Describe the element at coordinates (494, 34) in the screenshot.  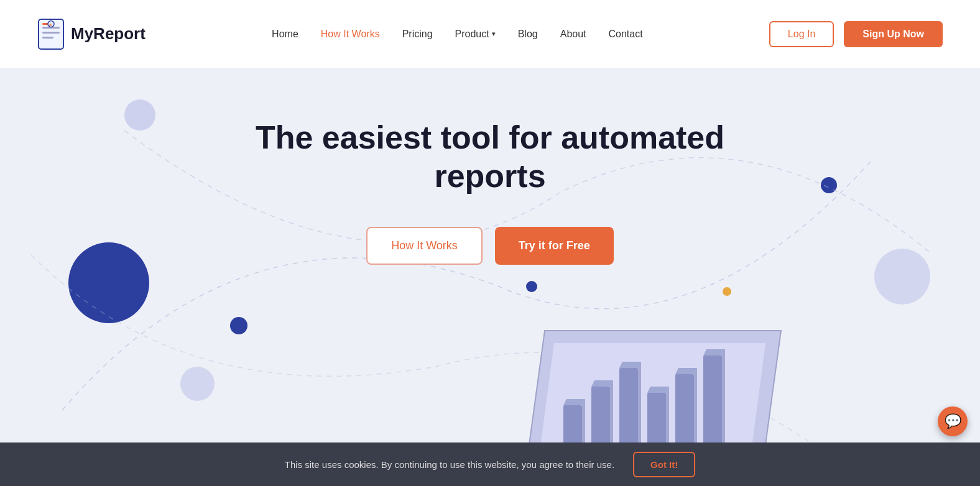
I see `chevron-down-icon: ▾` at that location.